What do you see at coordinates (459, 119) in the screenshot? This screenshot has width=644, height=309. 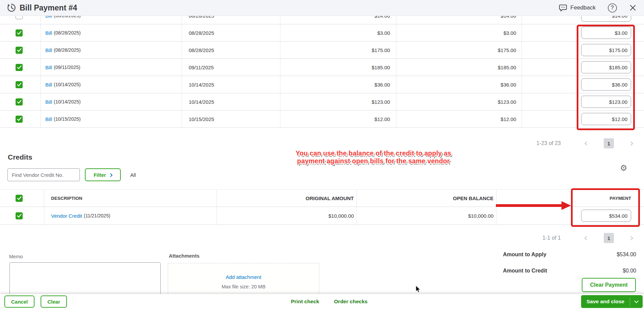 I see `open-balance-cell: $12.00` at bounding box center [459, 119].